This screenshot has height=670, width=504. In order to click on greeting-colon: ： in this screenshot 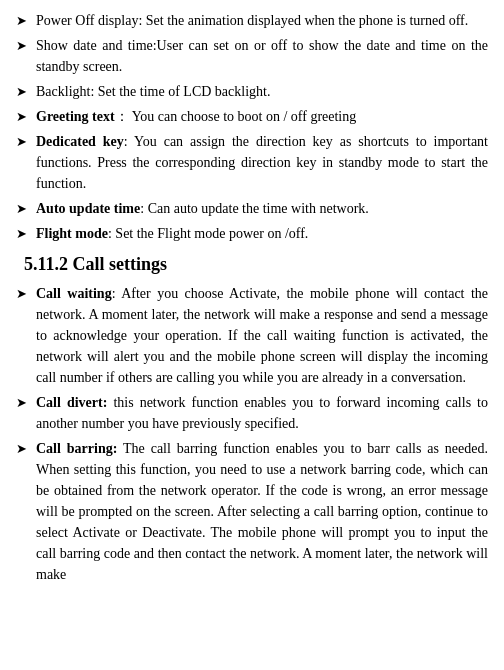, I will do `click(122, 116)`.